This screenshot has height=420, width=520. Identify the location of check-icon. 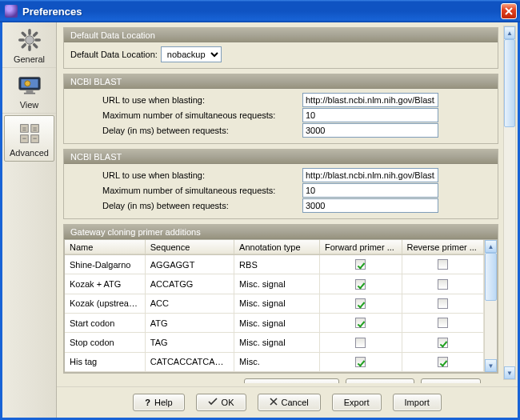
(213, 402).